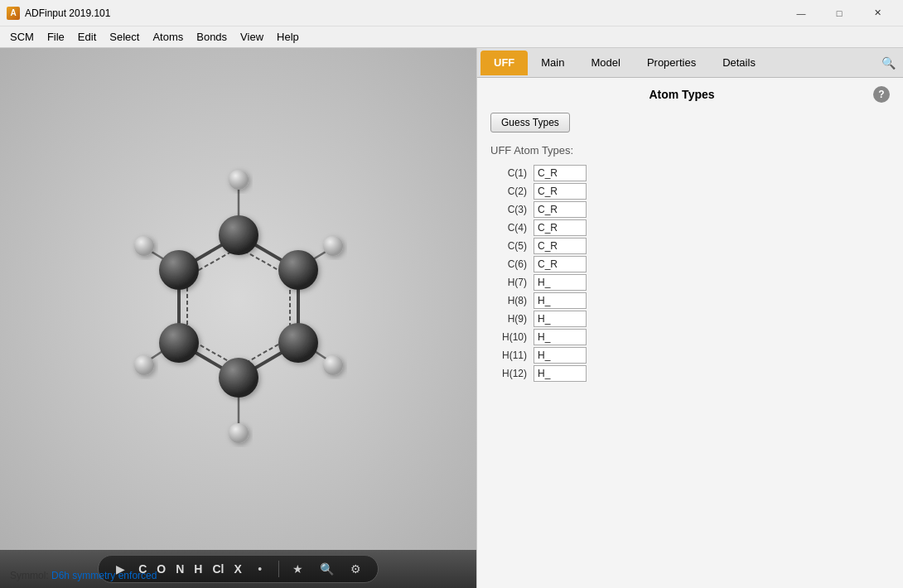  I want to click on atom-type-row: C(3), so click(539, 210).